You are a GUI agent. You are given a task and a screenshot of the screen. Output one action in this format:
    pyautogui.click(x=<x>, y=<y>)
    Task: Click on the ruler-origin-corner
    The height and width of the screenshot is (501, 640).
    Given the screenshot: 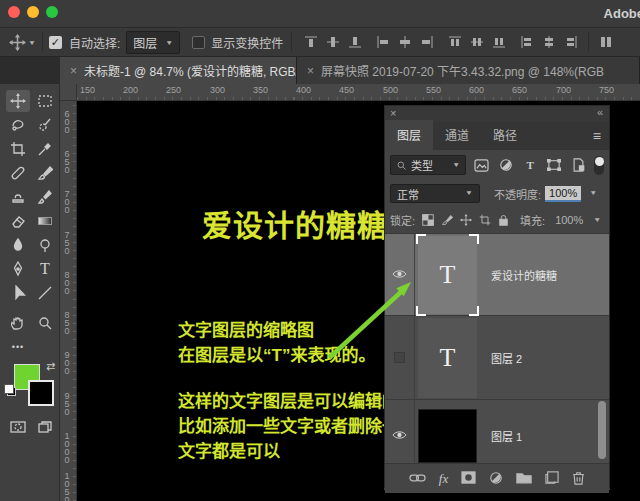 What is the action you would take?
    pyautogui.click(x=68, y=92)
    